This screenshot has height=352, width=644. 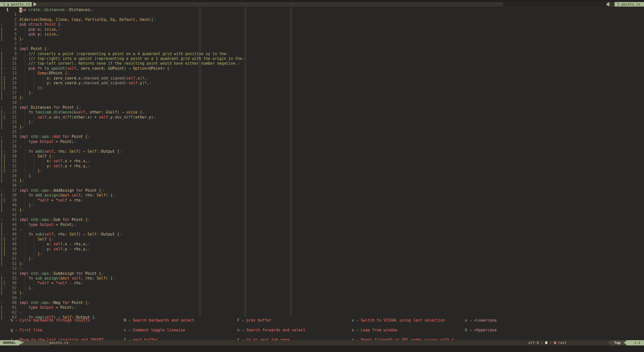 I want to click on code-line: -26impl std::ops::Add for Point {↲, so click(x=322, y=137).